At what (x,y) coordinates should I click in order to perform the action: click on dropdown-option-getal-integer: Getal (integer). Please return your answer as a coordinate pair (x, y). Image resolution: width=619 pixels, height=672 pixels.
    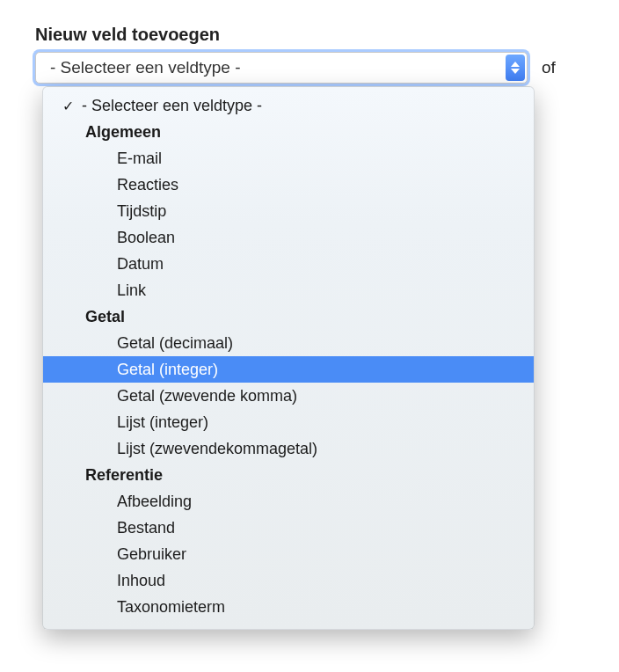
    Looking at the image, I should click on (288, 369).